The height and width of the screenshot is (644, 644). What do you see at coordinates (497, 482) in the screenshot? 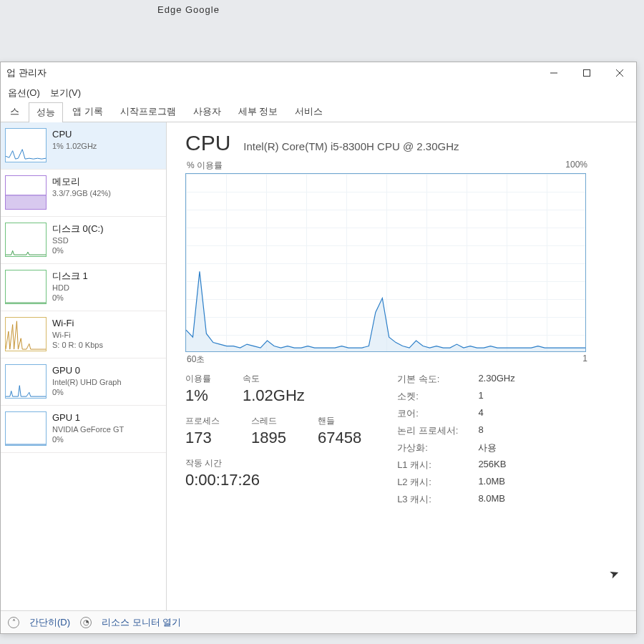
I see `l2-value: 1.0MB` at bounding box center [497, 482].